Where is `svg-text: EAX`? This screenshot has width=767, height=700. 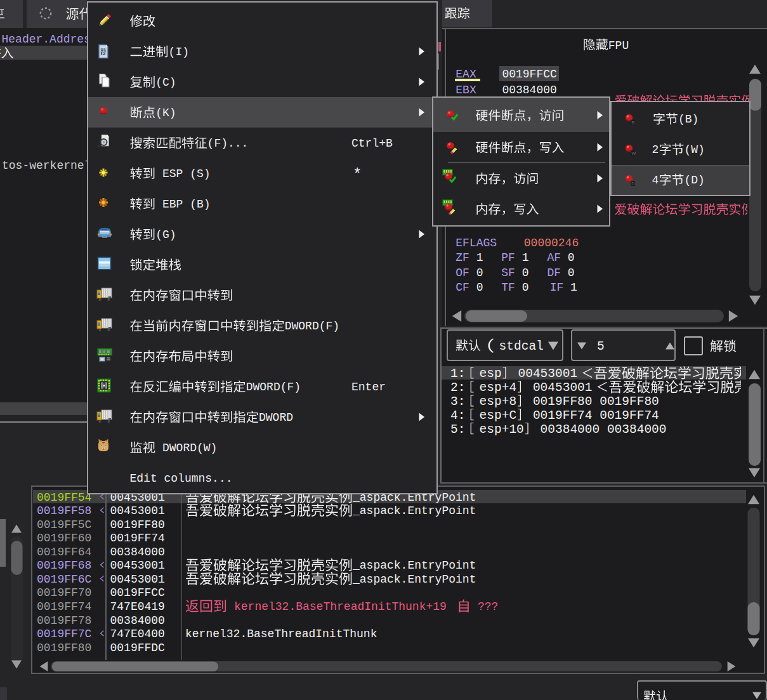
svg-text: EAX is located at coordinates (466, 74).